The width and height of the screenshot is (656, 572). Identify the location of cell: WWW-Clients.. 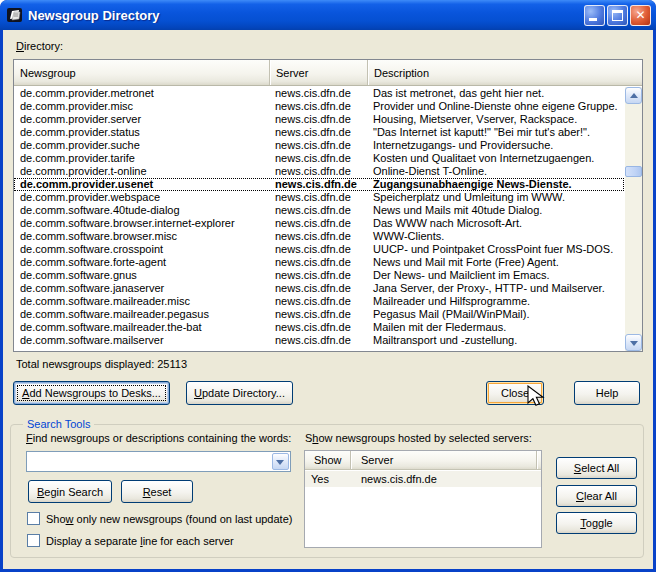
(496, 236).